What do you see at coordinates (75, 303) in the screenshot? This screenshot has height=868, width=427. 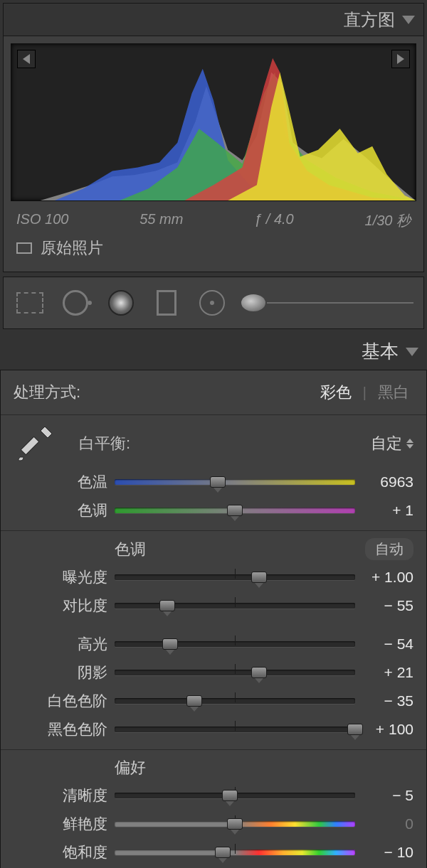 I see `spot-removal-tool` at bounding box center [75, 303].